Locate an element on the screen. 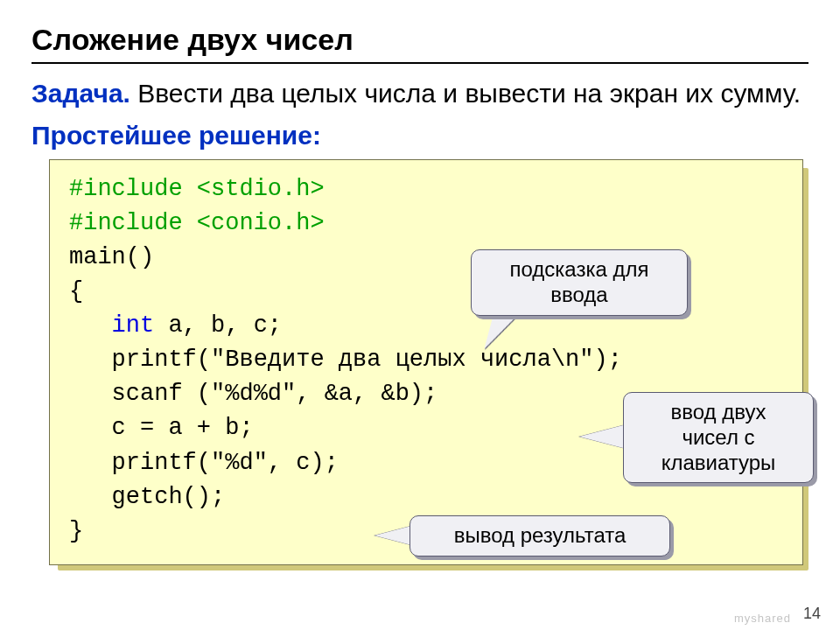 The height and width of the screenshot is (630, 840). watermark: myshared is located at coordinates (763, 618).